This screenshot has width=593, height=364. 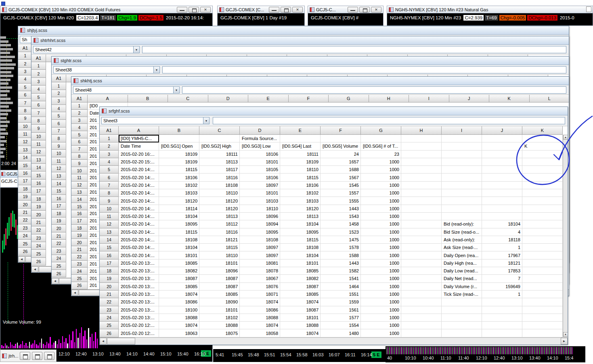 What do you see at coordinates (341, 162) in the screenshot?
I see `cell: 1657` at bounding box center [341, 162].